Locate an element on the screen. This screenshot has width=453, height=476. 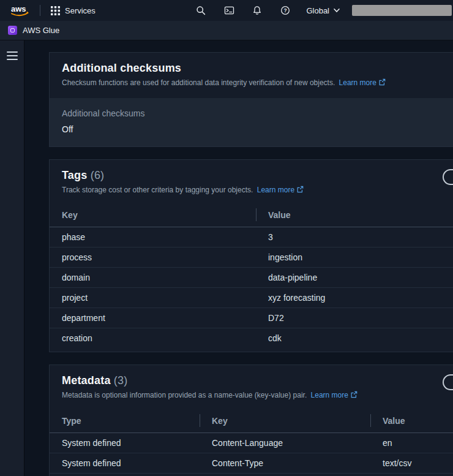
cell-value: 3 is located at coordinates (354, 238).